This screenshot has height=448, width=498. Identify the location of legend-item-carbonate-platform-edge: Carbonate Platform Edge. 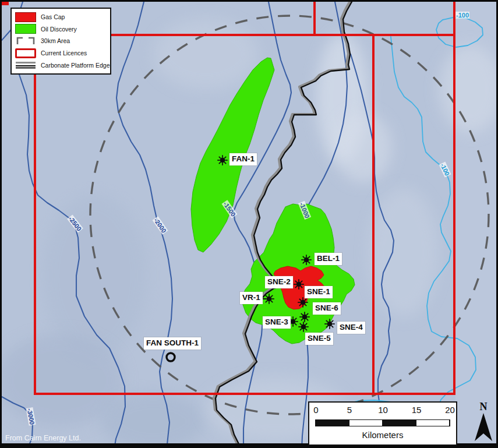
(61, 65).